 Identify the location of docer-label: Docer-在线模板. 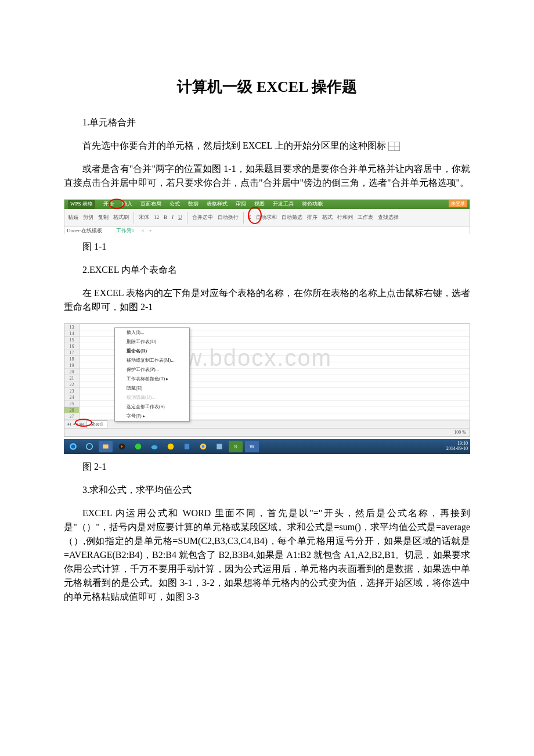
(85, 231).